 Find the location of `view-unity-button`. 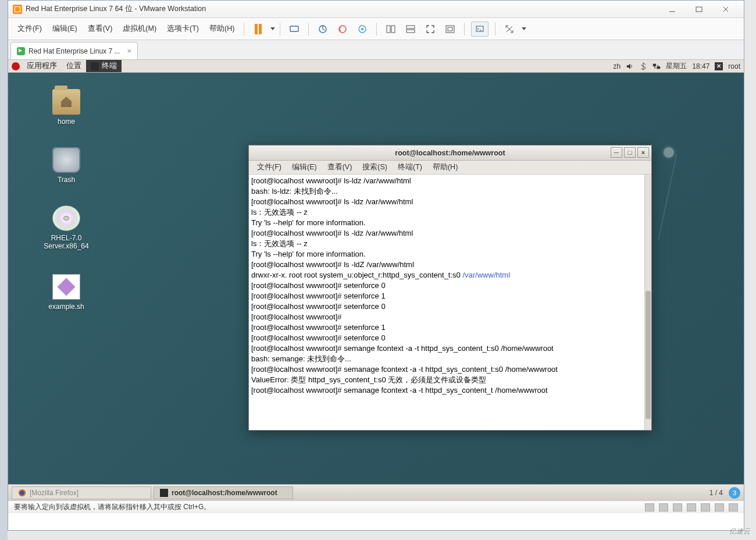

view-unity-button is located at coordinates (450, 29).